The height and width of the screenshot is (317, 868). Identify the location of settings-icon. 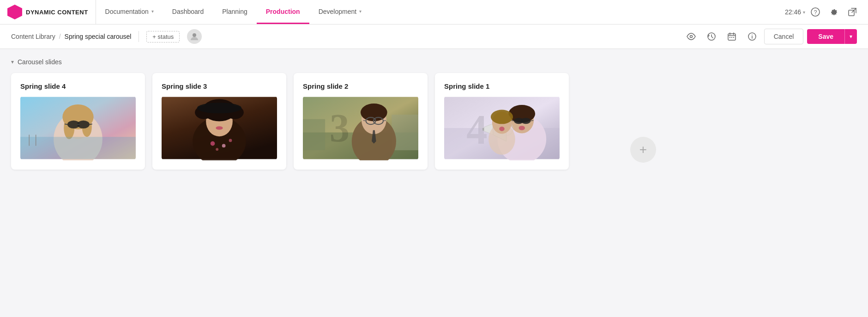
(834, 12).